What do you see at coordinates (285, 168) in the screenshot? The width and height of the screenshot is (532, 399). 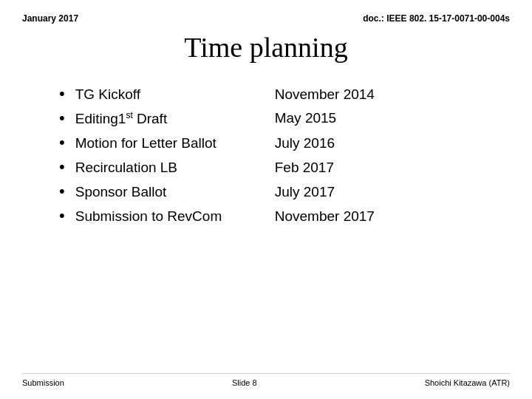 I see `bullet-content: Recirculation LB Feb 2017` at bounding box center [285, 168].